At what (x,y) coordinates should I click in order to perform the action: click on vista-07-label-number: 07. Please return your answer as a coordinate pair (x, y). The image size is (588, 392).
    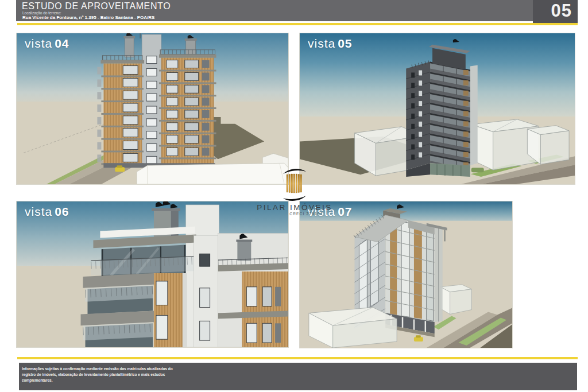
    Looking at the image, I should click on (345, 211).